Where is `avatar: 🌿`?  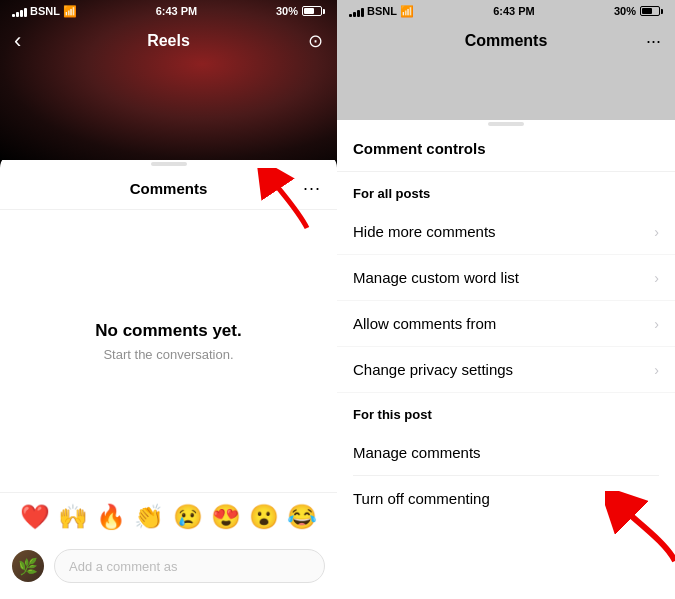 avatar: 🌿 is located at coordinates (28, 566).